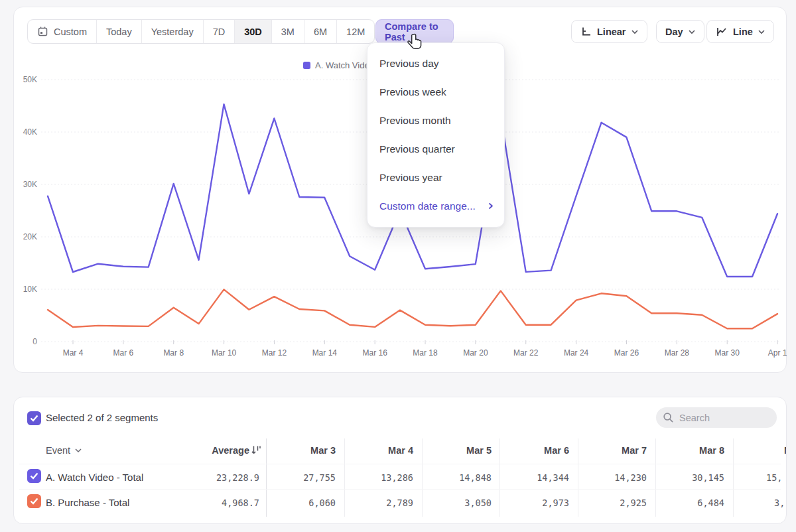 Image resolution: width=796 pixels, height=532 pixels. What do you see at coordinates (415, 32) in the screenshot?
I see `compare-to-past-button: Compare to Past` at bounding box center [415, 32].